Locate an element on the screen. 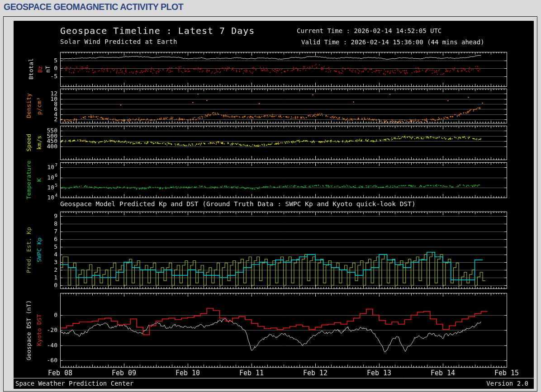 The width and height of the screenshot is (541, 392). ylabel-geospace-dst-nt: Geospace DST (nT) is located at coordinates (29, 330).